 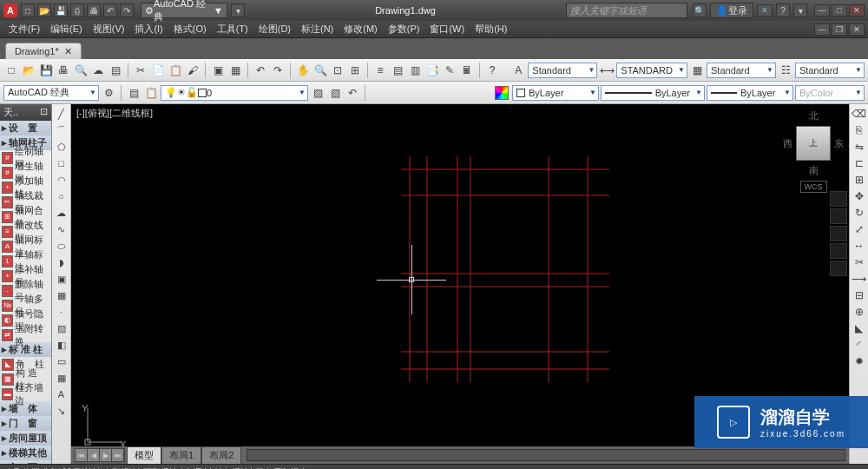 I want to click on dimstyle-select: STANDARD, so click(x=652, y=70).